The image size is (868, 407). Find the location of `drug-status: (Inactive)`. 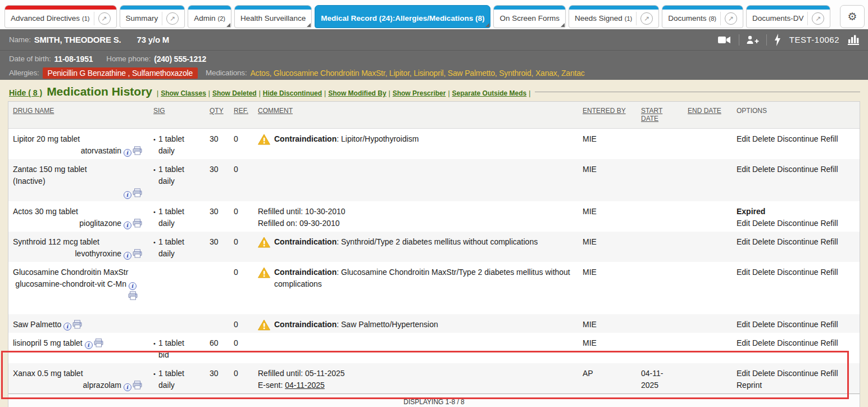

drug-status: (Inactive) is located at coordinates (74, 181).